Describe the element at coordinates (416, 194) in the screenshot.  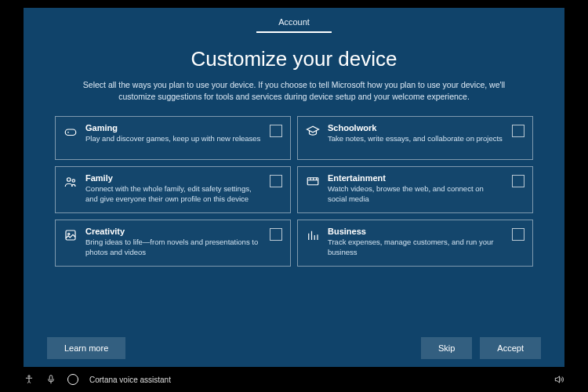
I see `card-desc: Watch videos, browse the web, and connec…` at that location.